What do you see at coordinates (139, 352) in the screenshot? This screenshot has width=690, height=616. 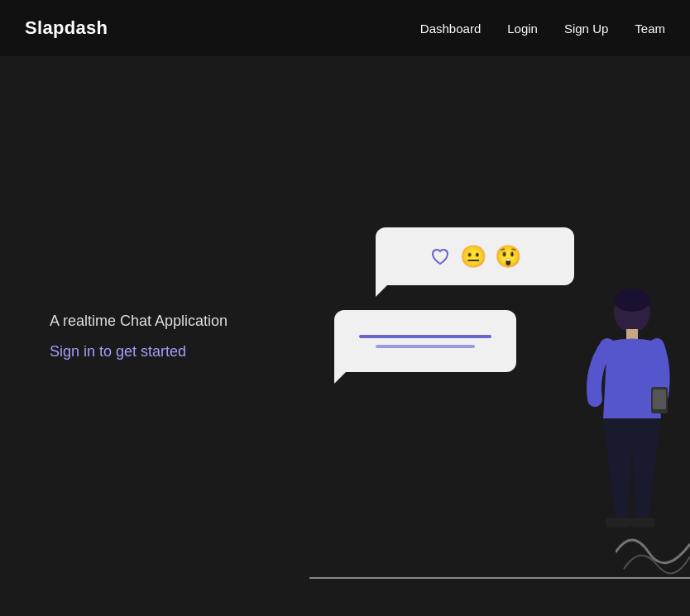 I see `hero-signin-prompt: Sign in to get started` at bounding box center [139, 352].